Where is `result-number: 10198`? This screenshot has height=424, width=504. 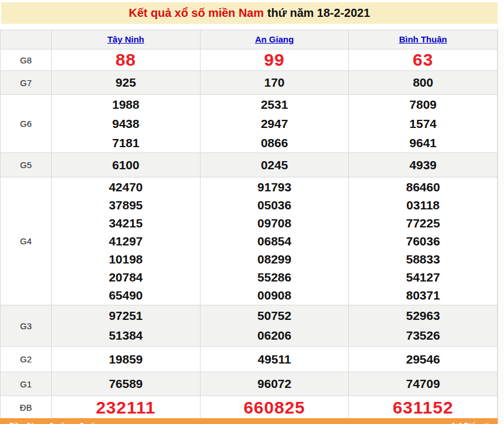
result-number: 10198 is located at coordinates (126, 259).